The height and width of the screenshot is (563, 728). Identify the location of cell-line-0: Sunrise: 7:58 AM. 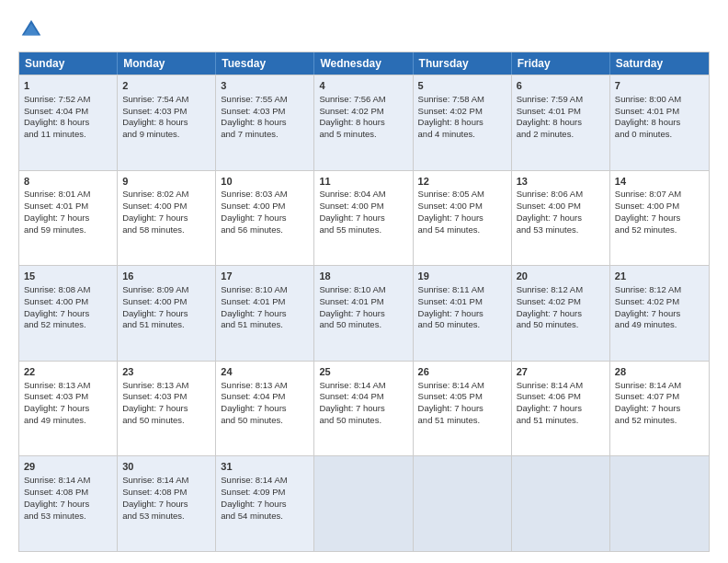
(462, 99).